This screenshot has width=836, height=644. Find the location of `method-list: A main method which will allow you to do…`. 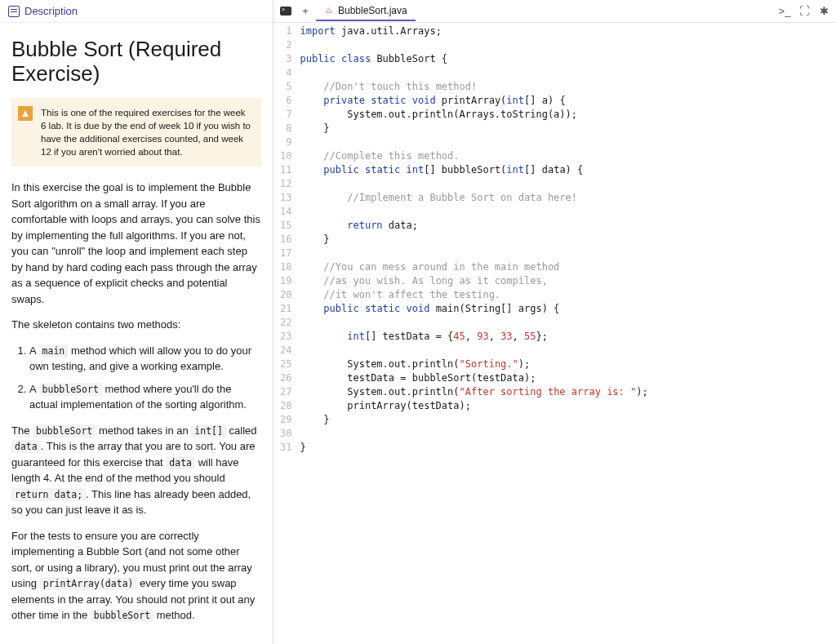

method-list: A main method which will allow you to do… is located at coordinates (145, 378).